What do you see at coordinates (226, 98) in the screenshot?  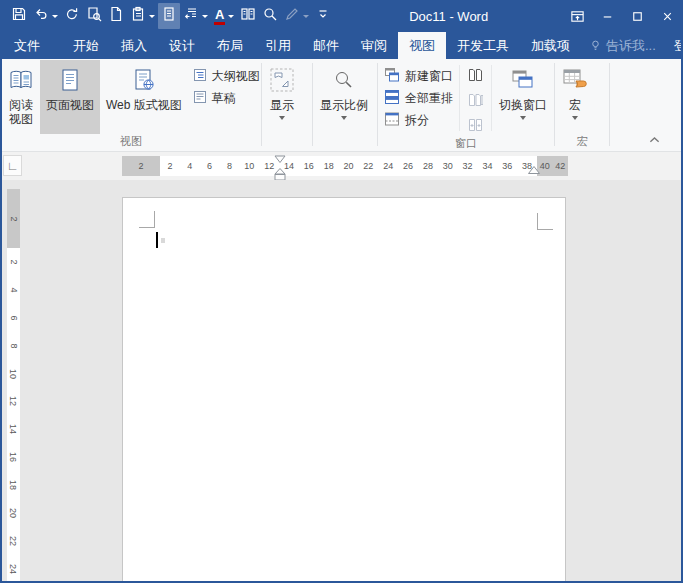 I see `draft-view-button: 草稿` at bounding box center [226, 98].